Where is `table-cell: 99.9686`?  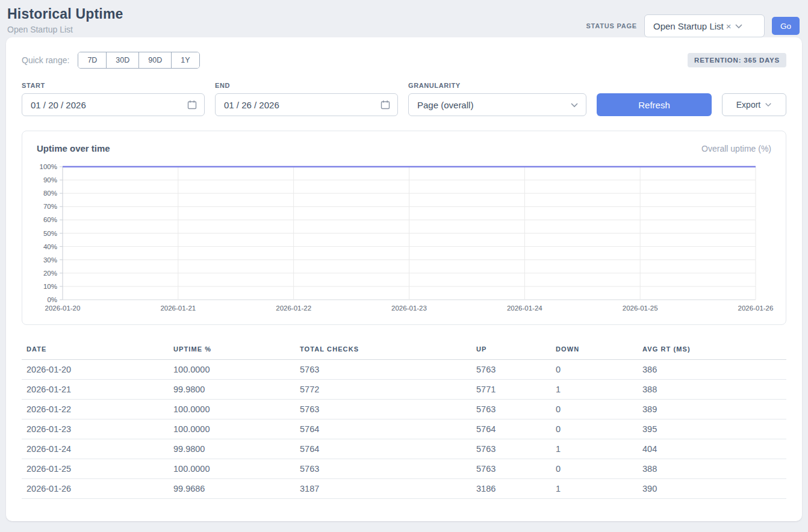 table-cell: 99.9686 is located at coordinates (232, 489).